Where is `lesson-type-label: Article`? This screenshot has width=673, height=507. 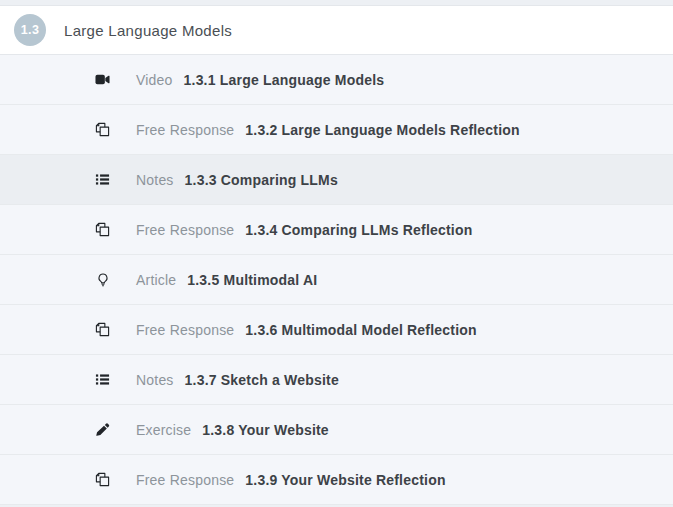
lesson-type-label: Article is located at coordinates (156, 280).